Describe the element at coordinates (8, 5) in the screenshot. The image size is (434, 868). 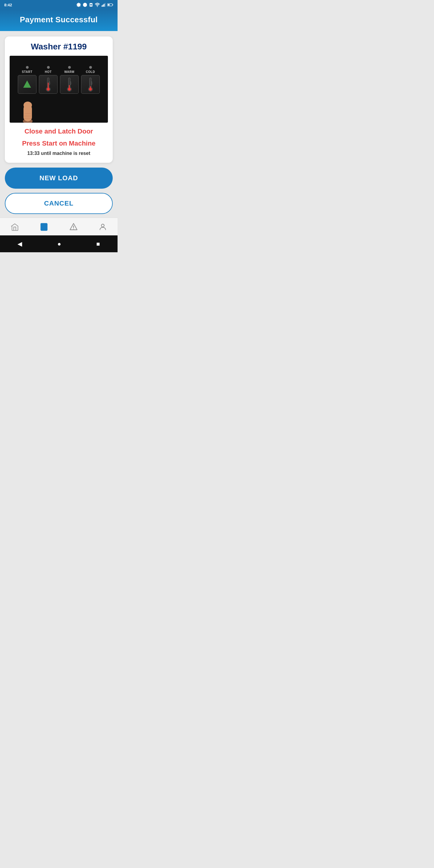
I see `status-time: 8:42` at that location.